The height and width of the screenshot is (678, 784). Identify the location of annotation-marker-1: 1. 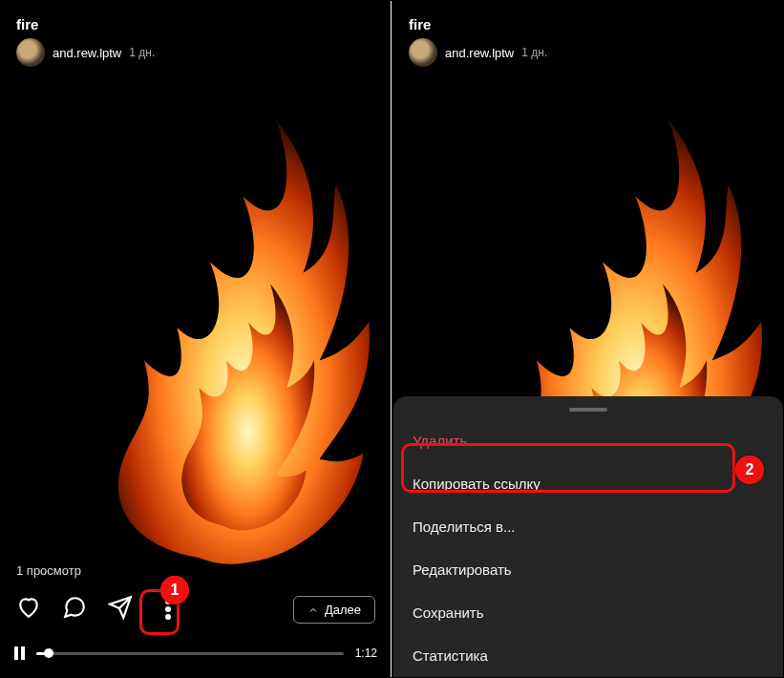
(175, 590).